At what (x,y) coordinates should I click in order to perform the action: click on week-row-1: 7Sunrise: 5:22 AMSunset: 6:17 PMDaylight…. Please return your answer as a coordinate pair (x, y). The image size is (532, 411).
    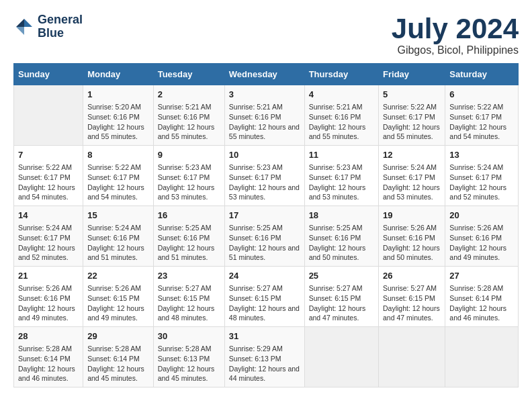
    Looking at the image, I should click on (266, 176).